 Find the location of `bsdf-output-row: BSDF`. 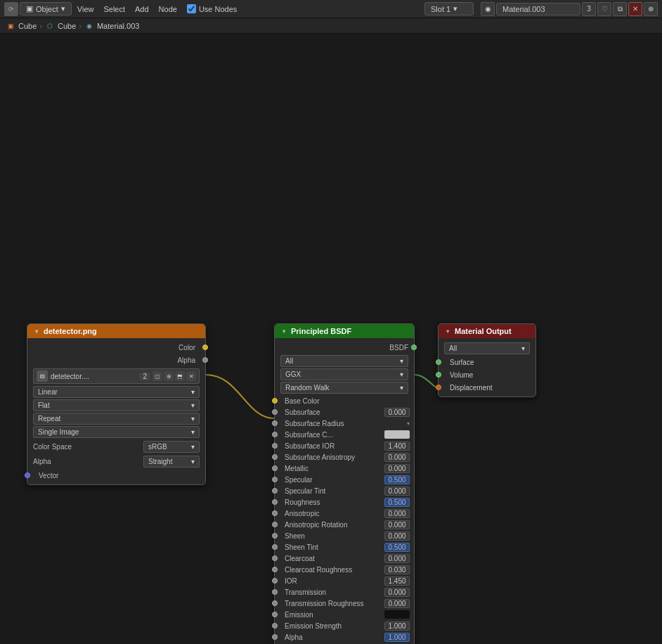

bsdf-output-row: BSDF is located at coordinates (344, 347).